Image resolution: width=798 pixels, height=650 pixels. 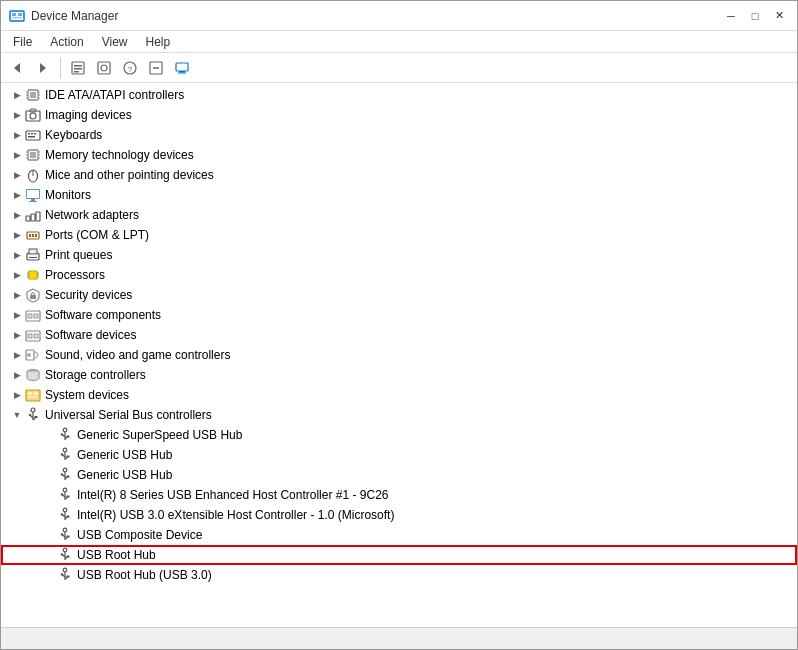 I want to click on expander-memory: ▶, so click(x=17, y=155).